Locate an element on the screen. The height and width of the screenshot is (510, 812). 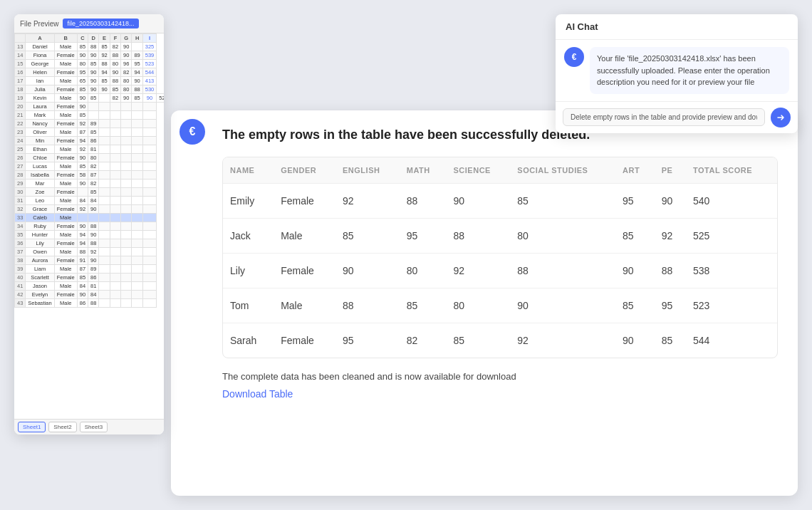
table-col-header: MATH is located at coordinates (423, 171).